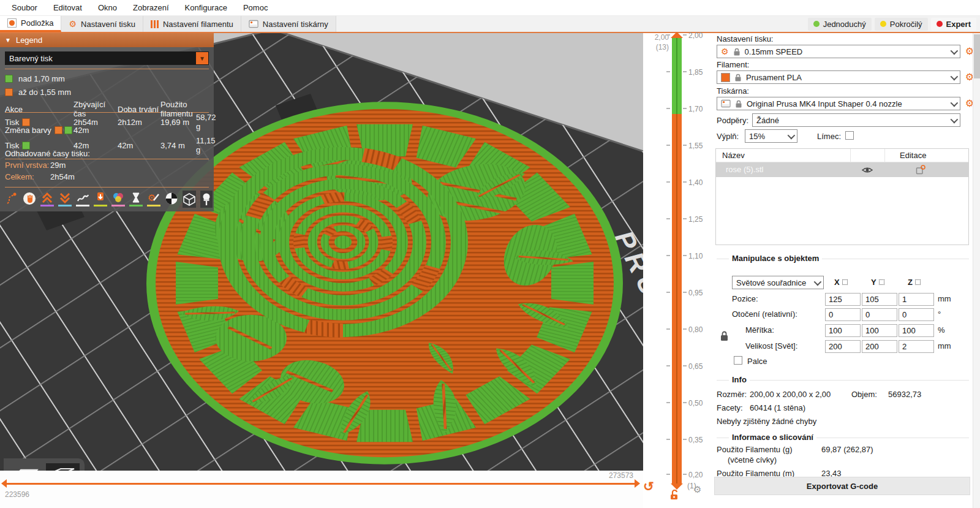  Describe the element at coordinates (954, 25) in the screenshot. I see `mode-expert: Expert` at that location.